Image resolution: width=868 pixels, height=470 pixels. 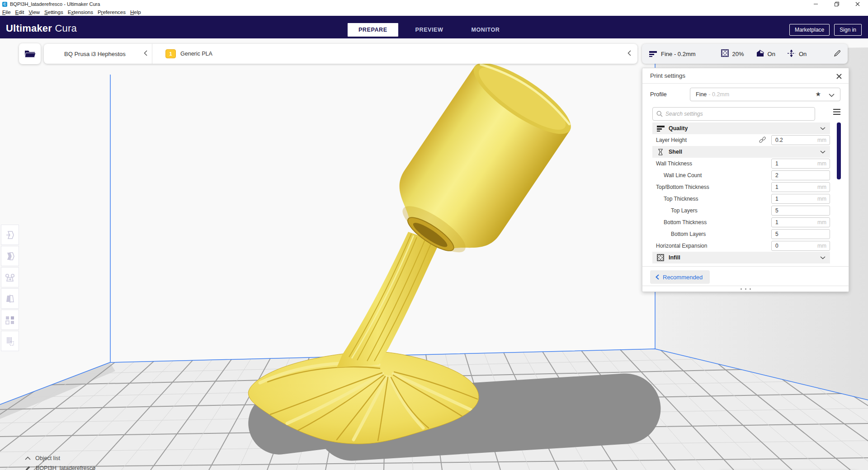 I want to click on app-logo: Ultimaker Cura, so click(x=42, y=28).